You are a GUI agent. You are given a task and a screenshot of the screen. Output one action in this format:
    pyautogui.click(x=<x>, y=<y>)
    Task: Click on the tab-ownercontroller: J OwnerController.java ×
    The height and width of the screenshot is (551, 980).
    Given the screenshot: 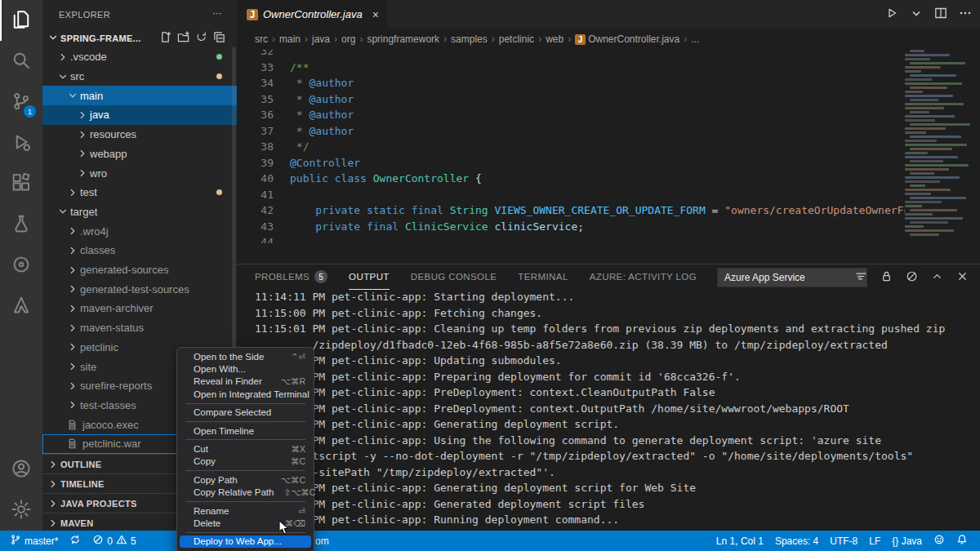 What is the action you would take?
    pyautogui.click(x=312, y=15)
    